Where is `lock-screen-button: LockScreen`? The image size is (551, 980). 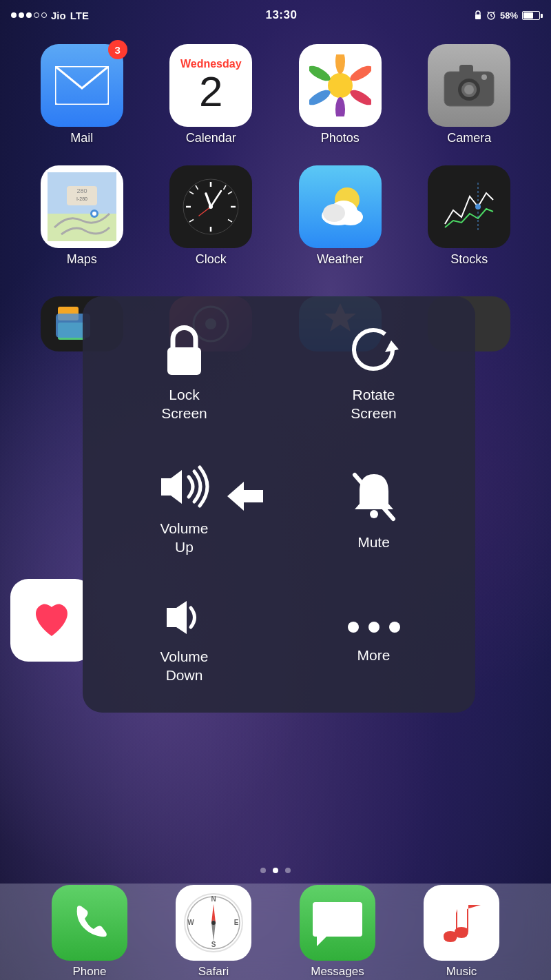 lock-screen-button: LockScreen is located at coordinates (185, 374).